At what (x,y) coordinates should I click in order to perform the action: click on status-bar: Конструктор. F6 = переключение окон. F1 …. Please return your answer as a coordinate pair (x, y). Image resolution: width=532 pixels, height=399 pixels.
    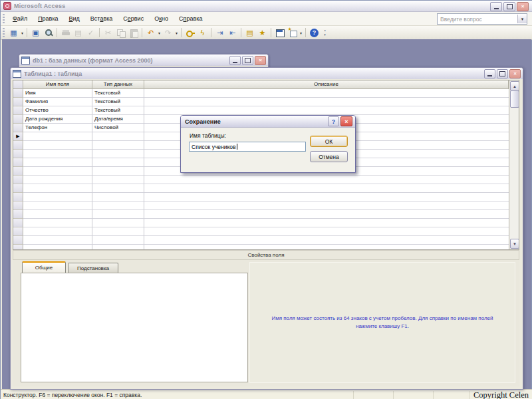
    Looking at the image, I should click on (266, 394).